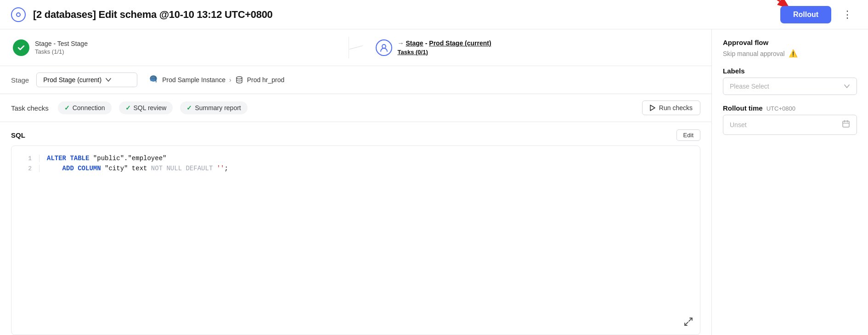  I want to click on unset-placeholder: Unset, so click(738, 125).